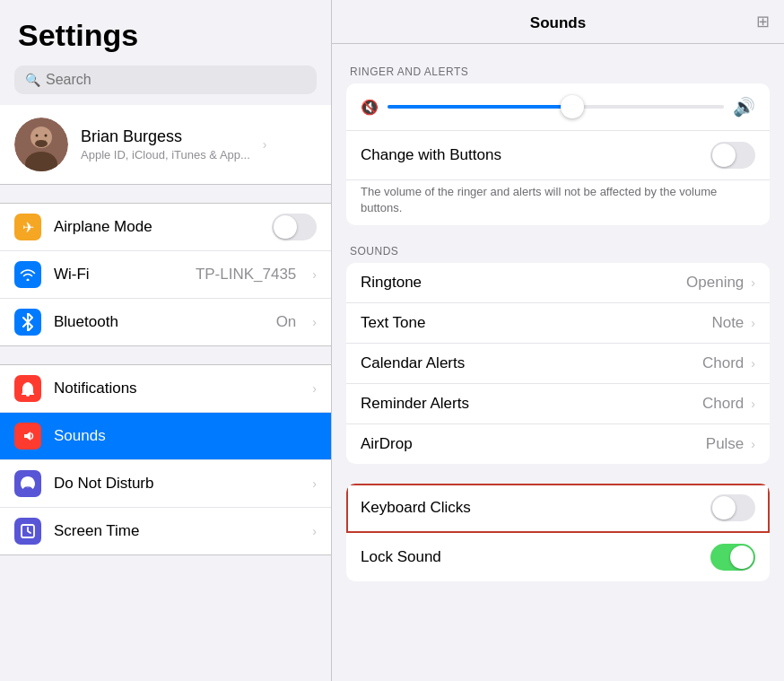 Image resolution: width=784 pixels, height=681 pixels. I want to click on avatar, so click(41, 144).